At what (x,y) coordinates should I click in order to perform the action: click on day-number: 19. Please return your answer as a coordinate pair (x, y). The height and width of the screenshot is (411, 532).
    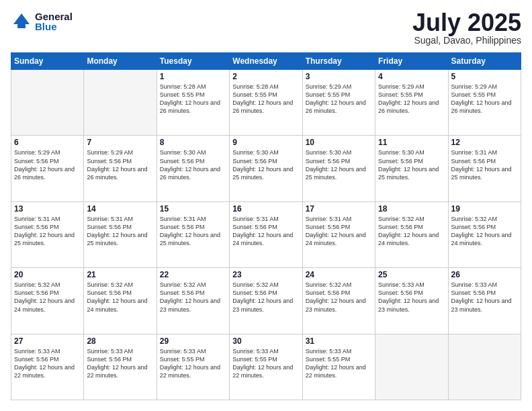
    Looking at the image, I should click on (485, 209).